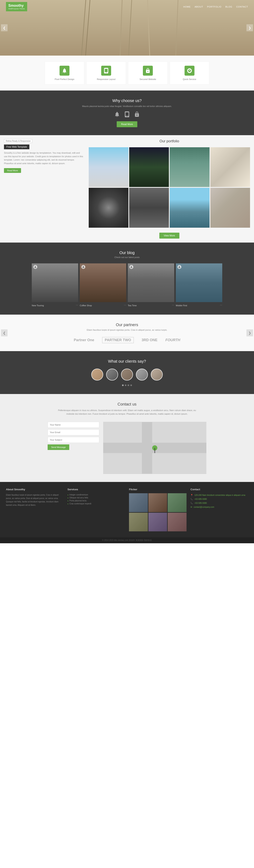  What do you see at coordinates (103, 285) in the screenshot?
I see `blog-post-2: Coffee Shop ···` at bounding box center [103, 285].